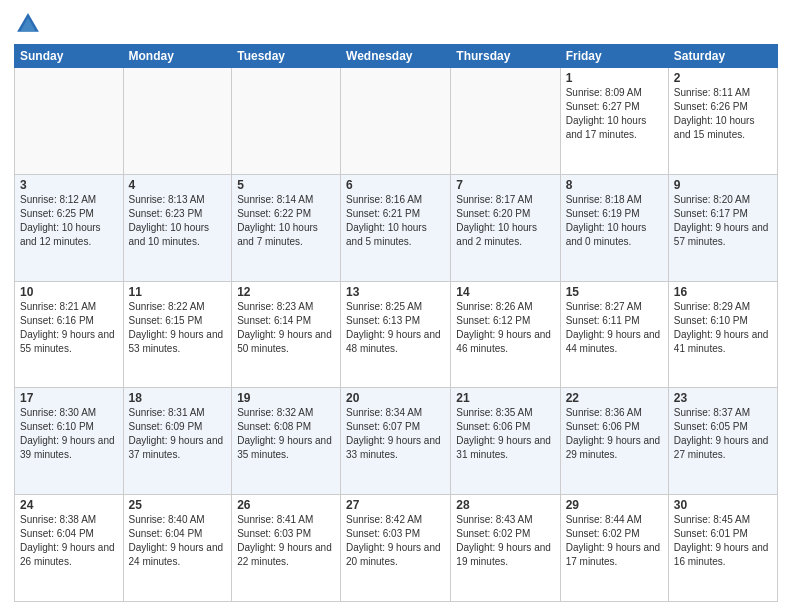 The image size is (792, 612). Describe the element at coordinates (723, 541) in the screenshot. I see `day-info: Sunrise: 8:45 AMSunset: 6:01 PMDaylight:…` at that location.